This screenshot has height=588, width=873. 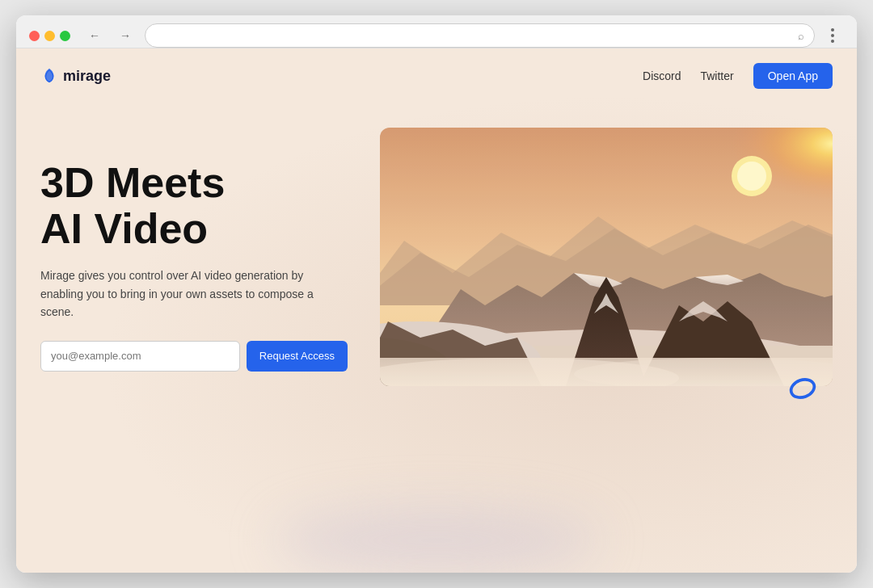 What do you see at coordinates (495, 36) in the screenshot?
I see `address-bar-row: ⌕` at bounding box center [495, 36].